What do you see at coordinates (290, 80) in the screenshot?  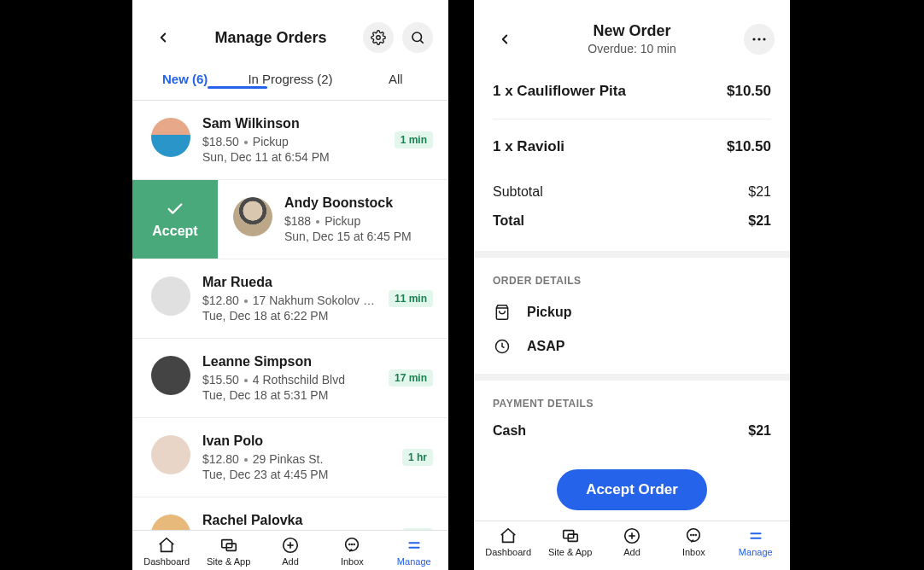 I see `tab-in-progress-: In Progress (2)` at bounding box center [290, 80].